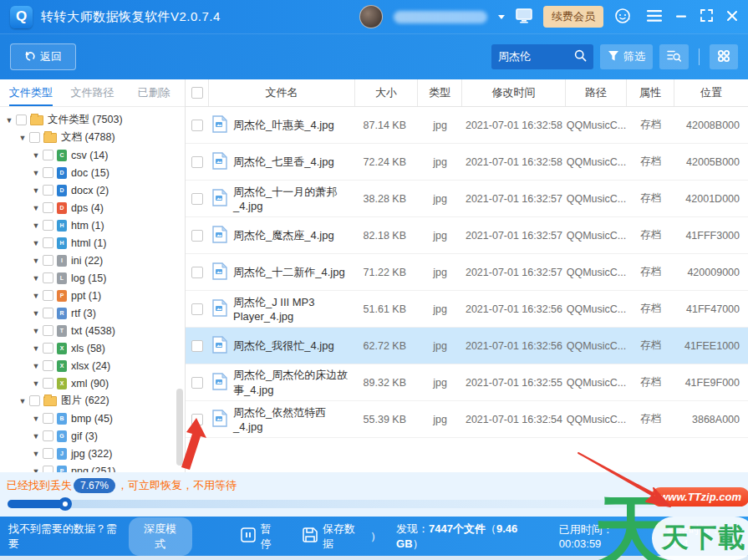  Describe the element at coordinates (92, 120) in the screenshot. I see `tree-item-文件类型: ▼文件类型 (7503)` at that location.